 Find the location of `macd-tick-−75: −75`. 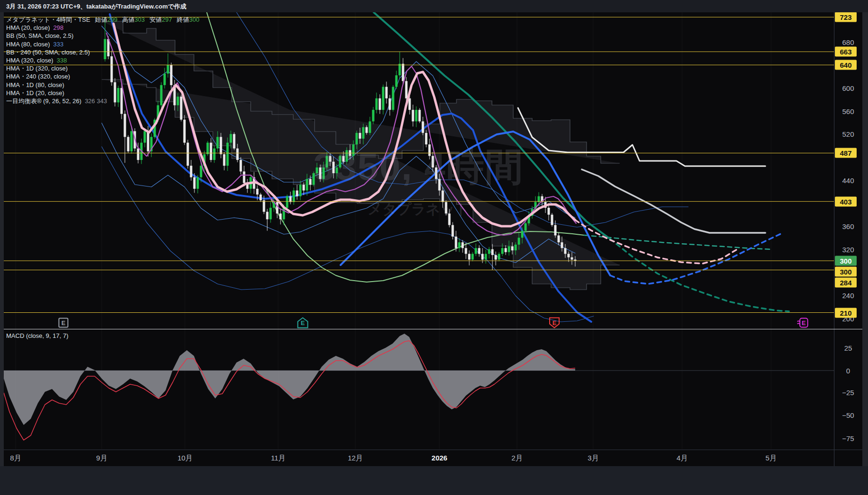

macd-tick-−75: −75 is located at coordinates (848, 438).